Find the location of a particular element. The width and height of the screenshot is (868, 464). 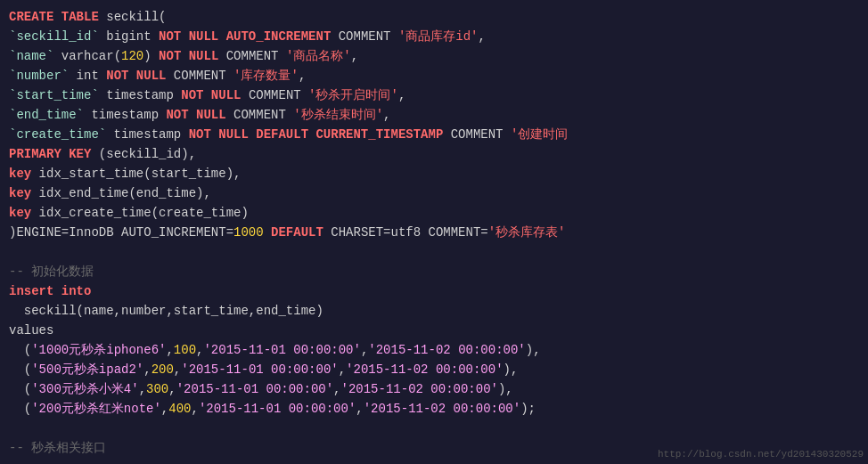

code-line-5: `start_time` timestamp NOT NULL COMMENT … is located at coordinates (434, 95).